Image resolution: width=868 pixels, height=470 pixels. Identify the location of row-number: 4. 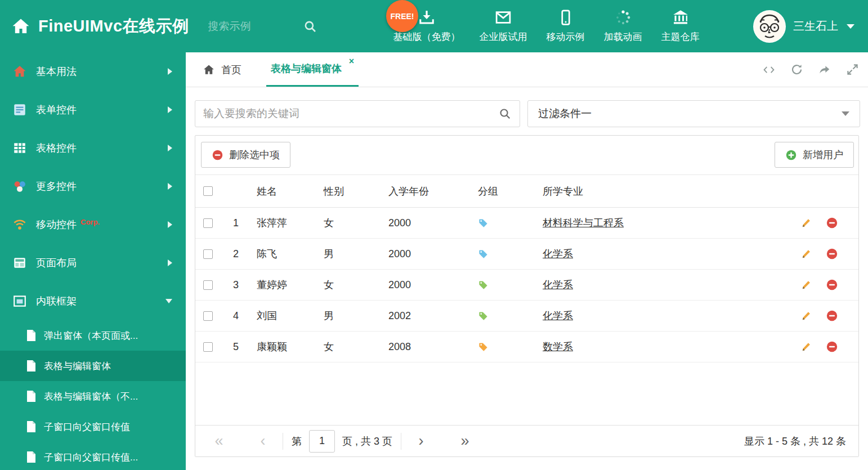
(236, 316).